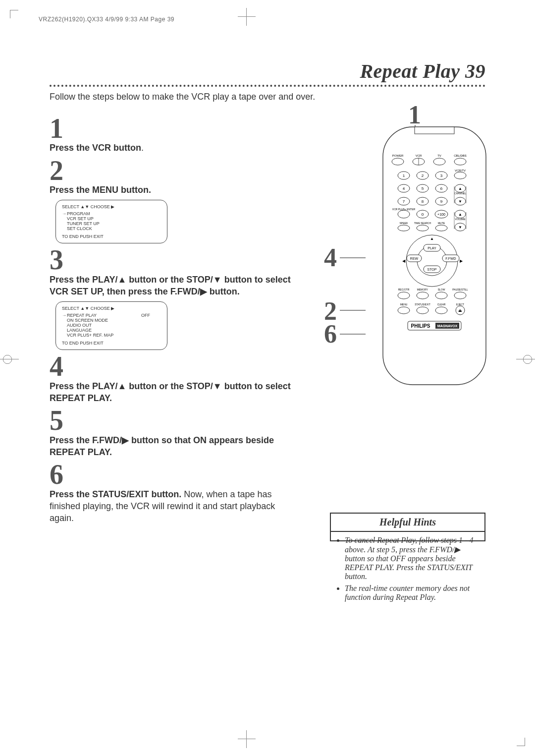  I want to click on osd-screen: SELECT ▲▼ CHOOSE ▶ →PROGRAM VCR SET UP T…, so click(111, 222).